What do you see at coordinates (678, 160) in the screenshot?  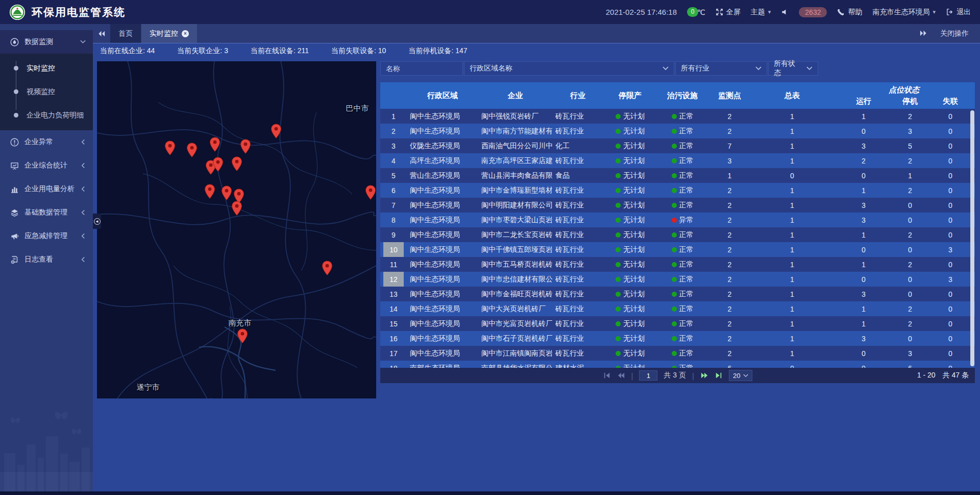 I see `table-row: 4高坪生态环境局南充市高坪区王家店建砖瓦行业无计划正常31220` at bounding box center [678, 160].